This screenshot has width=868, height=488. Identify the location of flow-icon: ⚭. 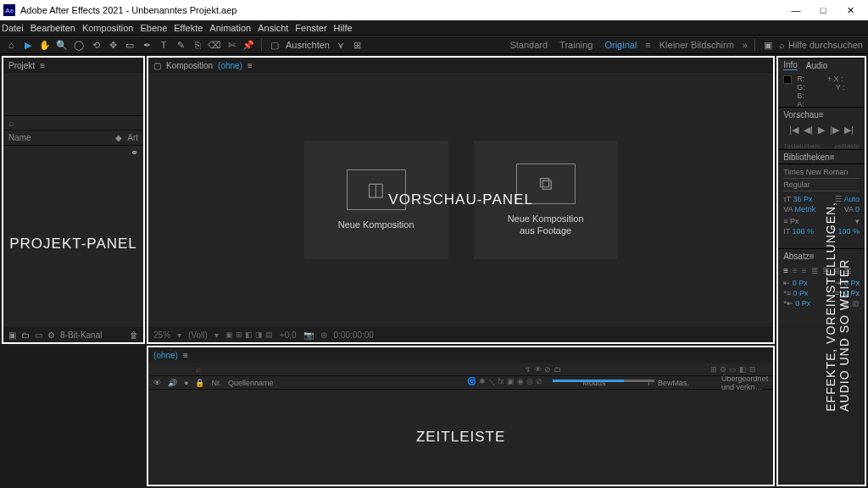
(134, 152).